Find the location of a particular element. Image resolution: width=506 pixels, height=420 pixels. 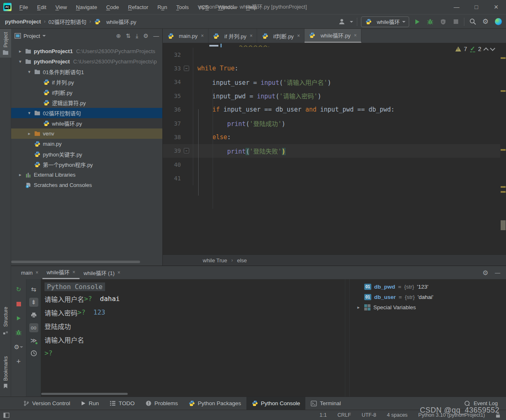

console-tab-while循环: while循环× is located at coordinates (61, 273).